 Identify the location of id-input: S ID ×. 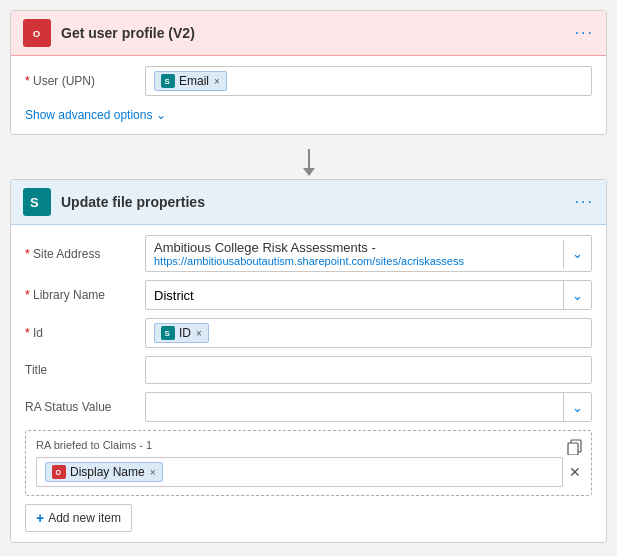
(368, 333).